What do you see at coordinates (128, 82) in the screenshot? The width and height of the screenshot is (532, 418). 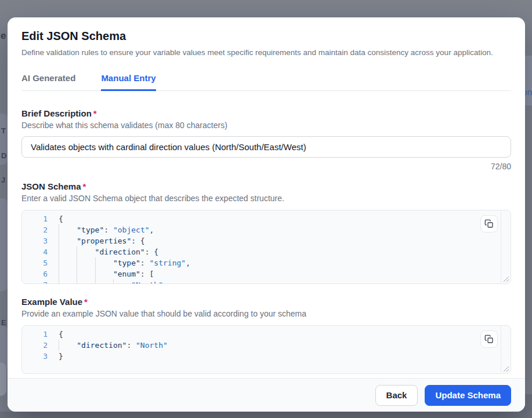 I see `tab-manual-entry: Manual Entry` at bounding box center [128, 82].